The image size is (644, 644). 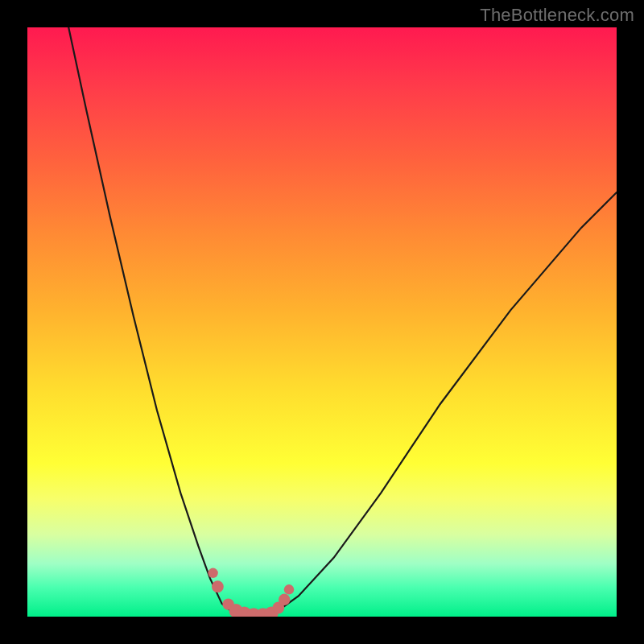 I want to click on watermark-text: TheBottleneck.com, so click(x=557, y=15).